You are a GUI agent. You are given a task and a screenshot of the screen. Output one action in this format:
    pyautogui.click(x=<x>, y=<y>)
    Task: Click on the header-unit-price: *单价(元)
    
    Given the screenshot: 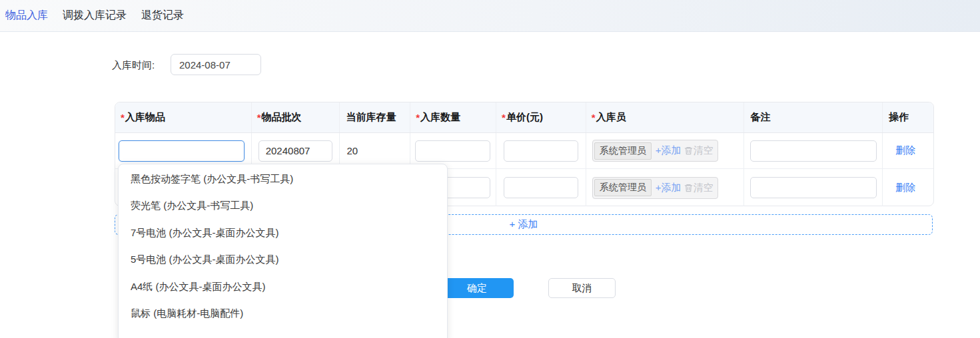 What is the action you would take?
    pyautogui.click(x=541, y=117)
    